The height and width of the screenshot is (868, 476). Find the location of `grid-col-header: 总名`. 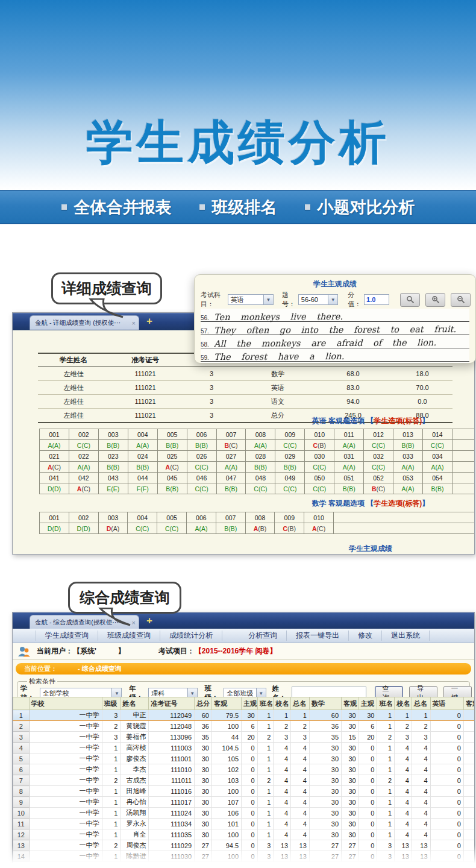

grid-col-header: 总名 is located at coordinates (300, 704).